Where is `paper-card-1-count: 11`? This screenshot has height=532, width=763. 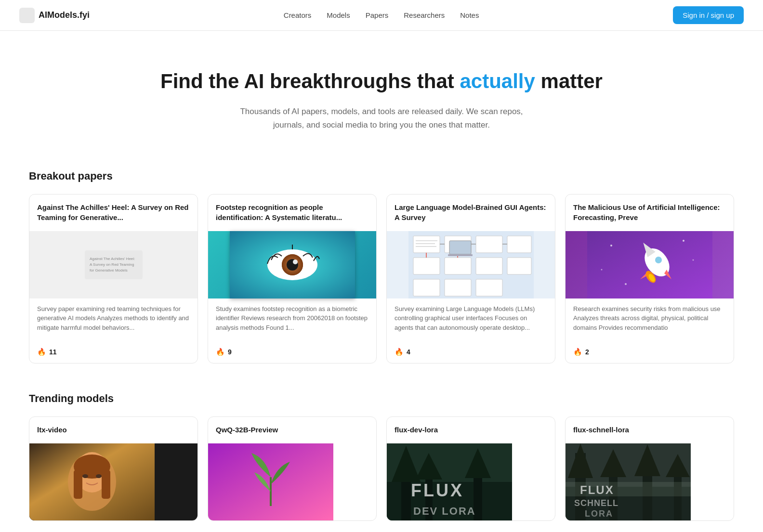
paper-card-1-count: 11 is located at coordinates (53, 352).